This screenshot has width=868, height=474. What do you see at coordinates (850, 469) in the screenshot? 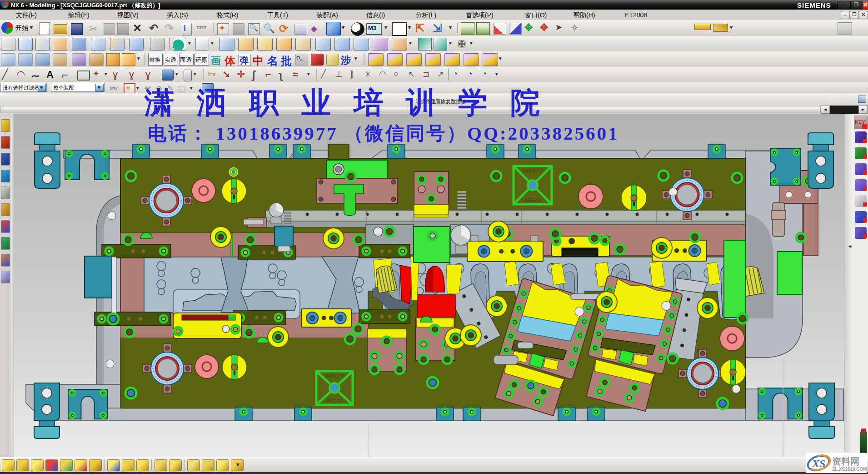
I see `svg-text: ZL.XS1616.COM` at bounding box center [850, 469].